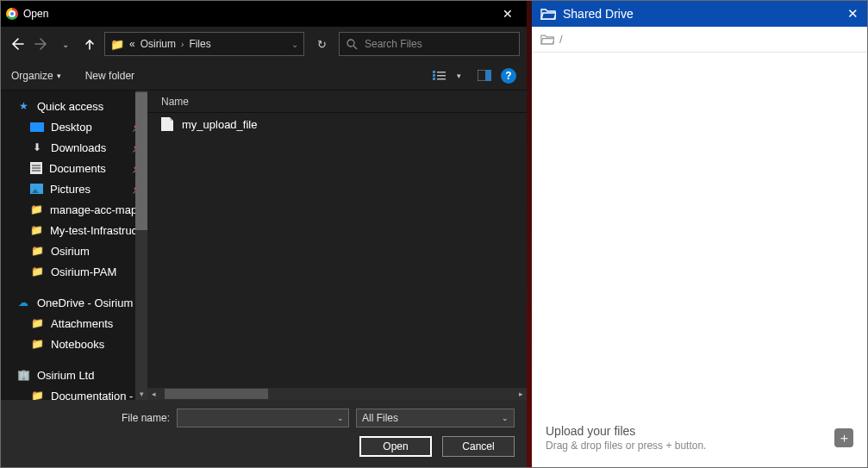 Image resolution: width=868 pixels, height=468 pixels. Describe the element at coordinates (204, 44) in the screenshot. I see `breadcrumb: 📁 « Osirium › Files ⌄` at that location.